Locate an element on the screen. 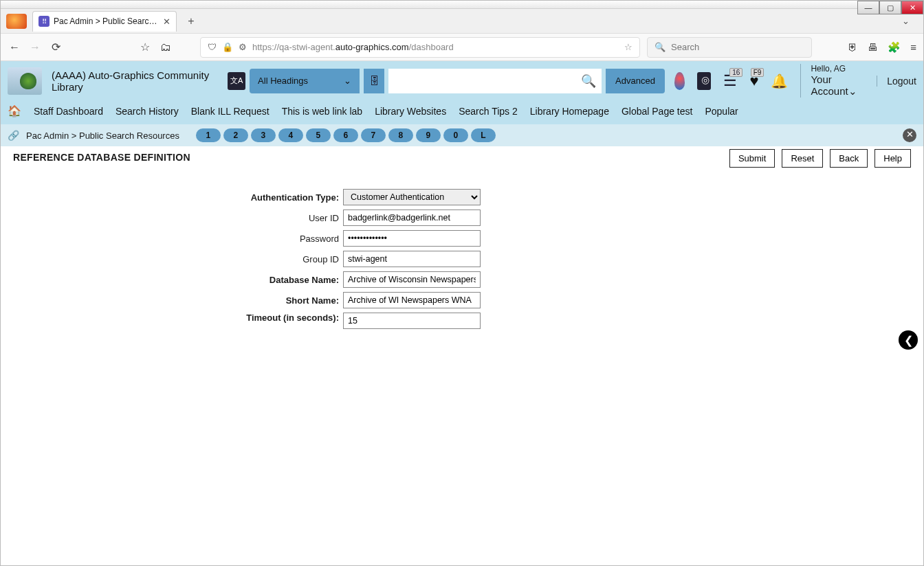 This screenshot has width=924, height=566. group-id-input is located at coordinates (412, 259).